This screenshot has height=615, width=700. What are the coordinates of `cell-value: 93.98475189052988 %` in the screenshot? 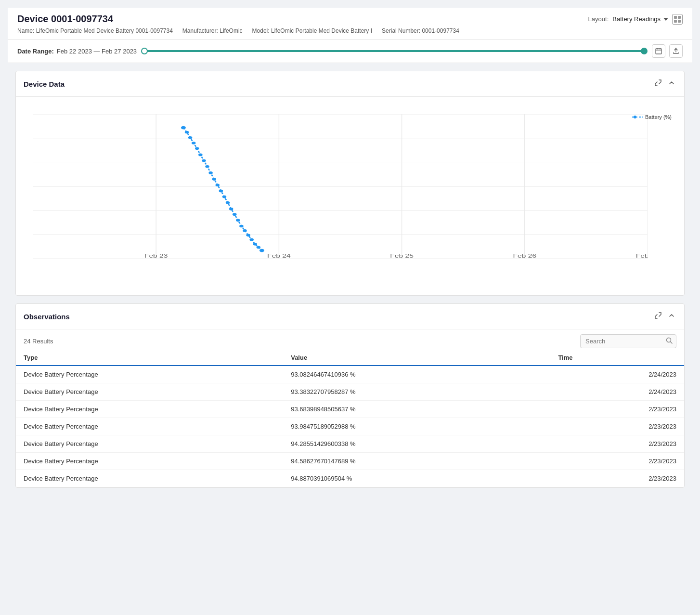 It's located at (417, 427).